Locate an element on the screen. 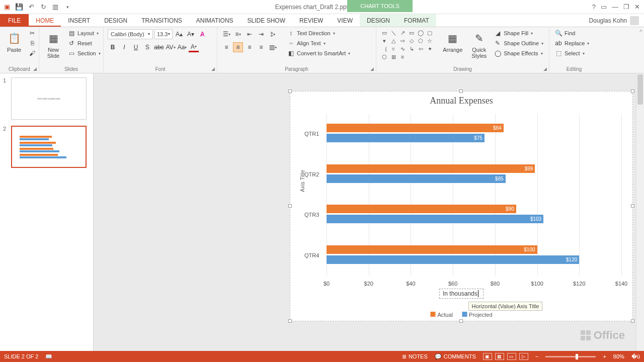 Image resolution: width=644 pixels, height=362 pixels. tab-home: HOME is located at coordinates (45, 20).